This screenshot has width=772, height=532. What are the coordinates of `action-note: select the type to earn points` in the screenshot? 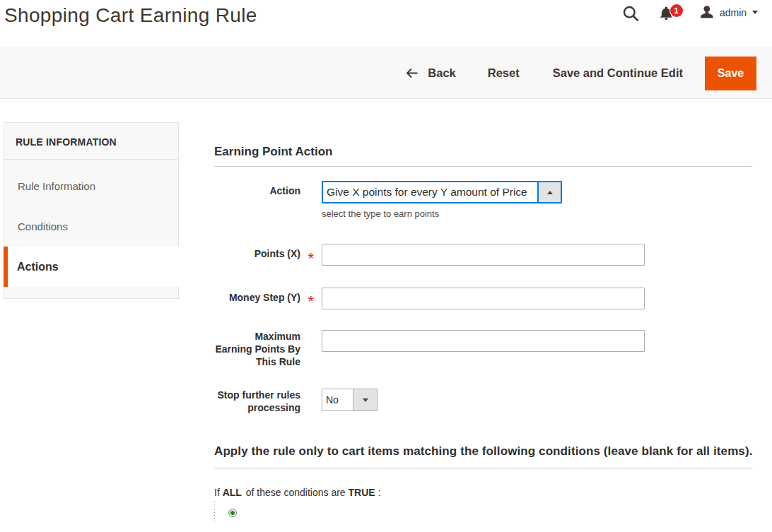 It's located at (537, 213).